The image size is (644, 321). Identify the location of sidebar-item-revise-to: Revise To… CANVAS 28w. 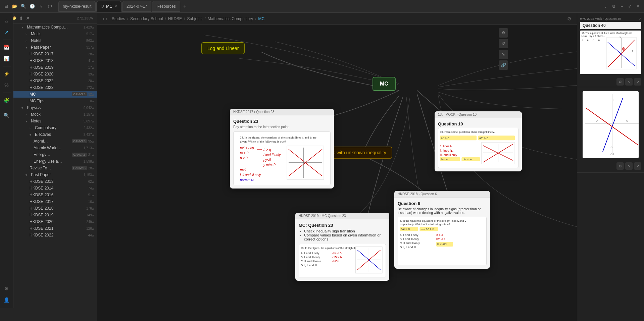
(55, 168).